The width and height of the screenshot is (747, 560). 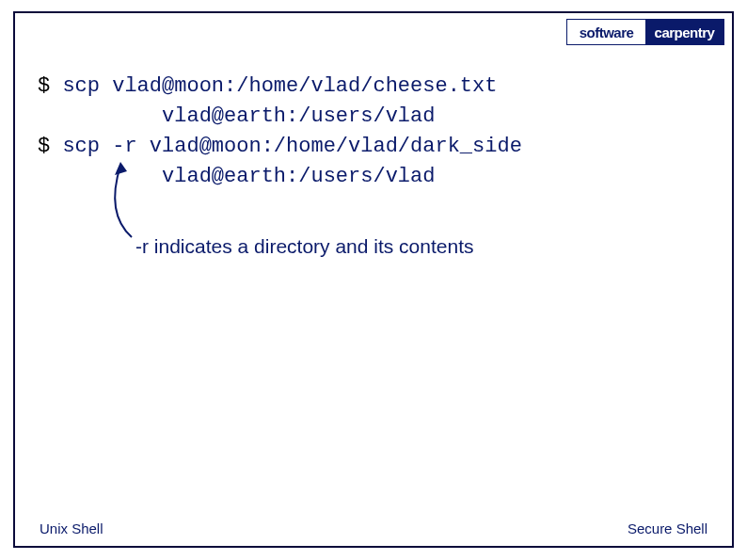 What do you see at coordinates (668, 529) in the screenshot?
I see `footer-right: Secure Shell` at bounding box center [668, 529].